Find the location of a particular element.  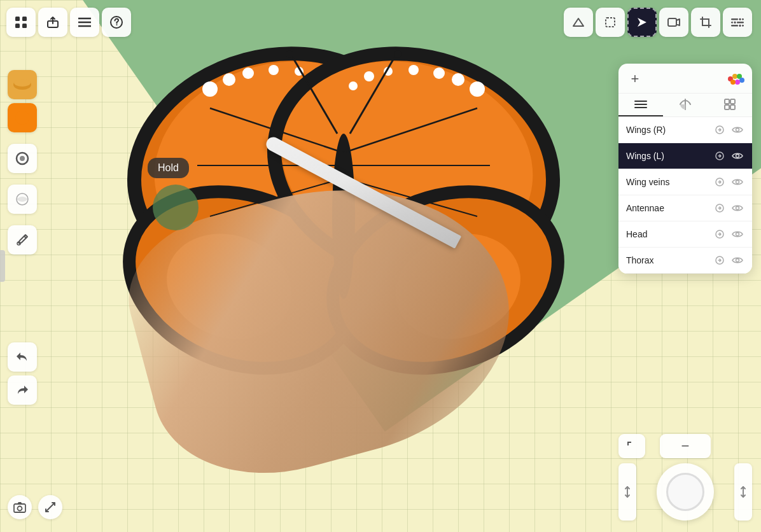

layer-item-head: Head is located at coordinates (685, 234).